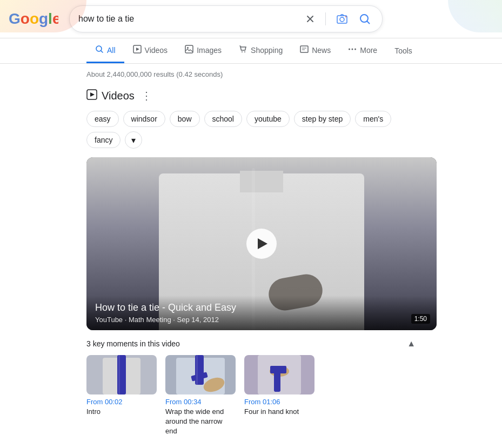 Image resolution: width=502 pixels, height=448 pixels. I want to click on collapse-moments-button: ▲, so click(411, 344).